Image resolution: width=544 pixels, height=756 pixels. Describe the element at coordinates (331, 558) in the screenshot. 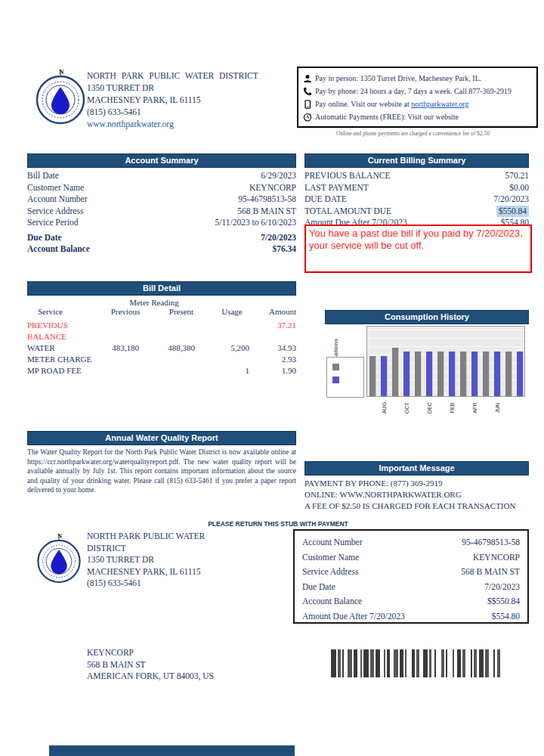

I see `row-label: Customer Name` at that location.